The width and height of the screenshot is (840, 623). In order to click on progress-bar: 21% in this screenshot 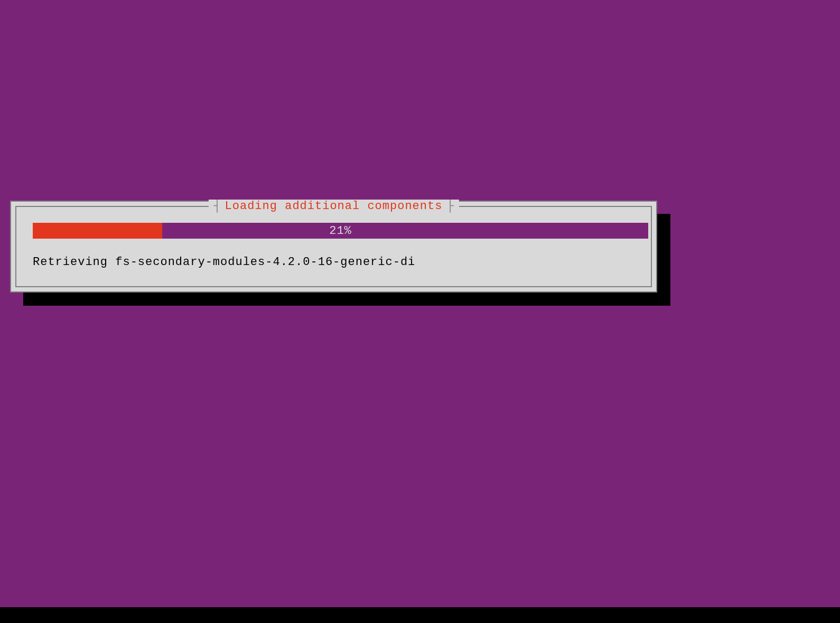, I will do `click(340, 231)`.